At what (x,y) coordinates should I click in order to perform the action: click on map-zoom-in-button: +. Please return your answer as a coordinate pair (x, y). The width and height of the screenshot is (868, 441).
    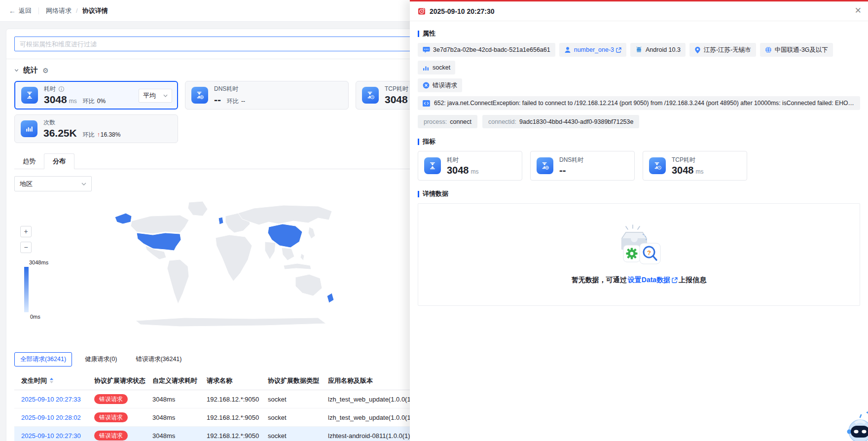
    Looking at the image, I should click on (26, 232).